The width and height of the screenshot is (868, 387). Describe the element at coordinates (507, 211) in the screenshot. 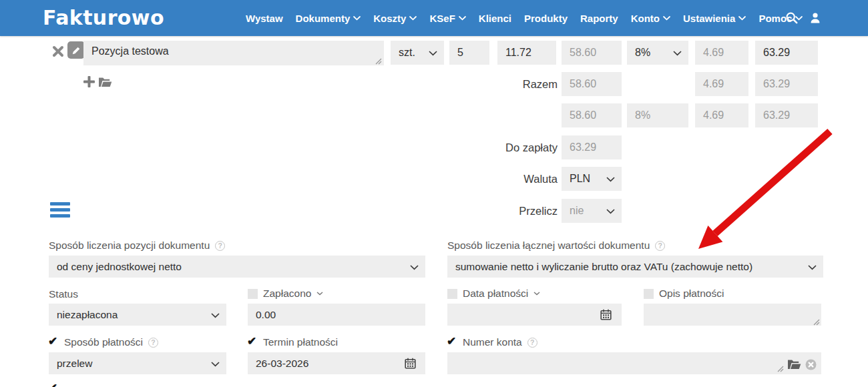

I see `przelicz-label: Przelicz` at that location.